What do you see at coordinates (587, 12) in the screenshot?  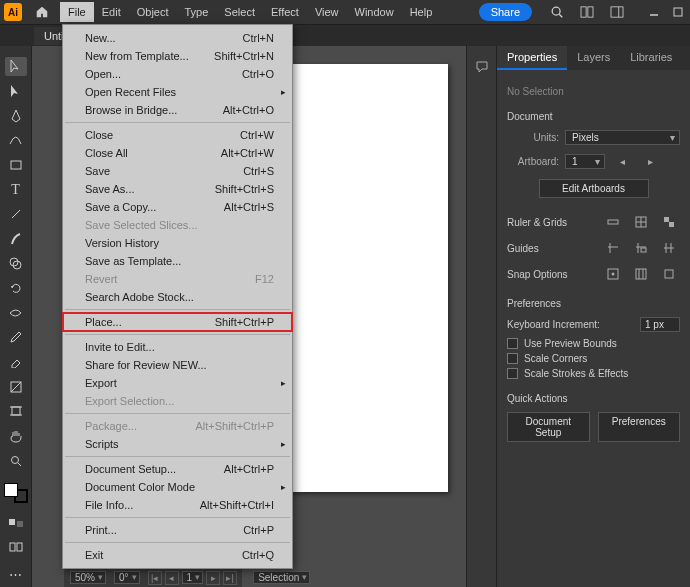 I see `arrange-documents-icon` at bounding box center [587, 12].